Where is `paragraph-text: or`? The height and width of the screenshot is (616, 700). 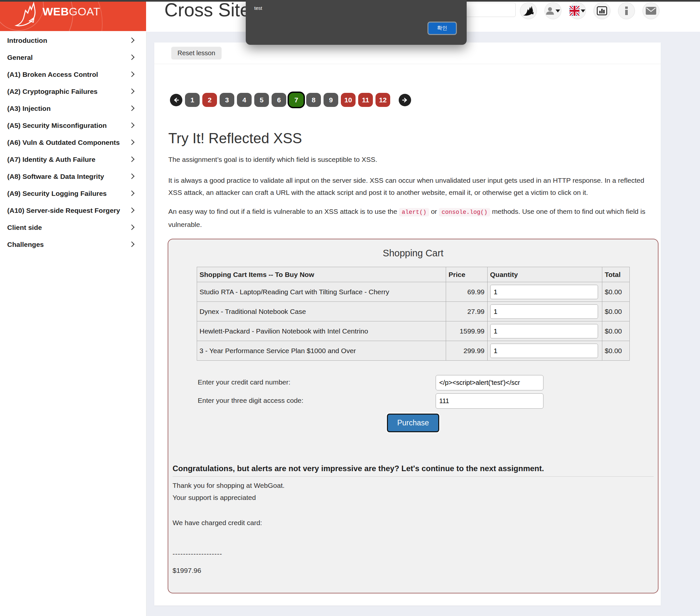 paragraph-text: or is located at coordinates (434, 211).